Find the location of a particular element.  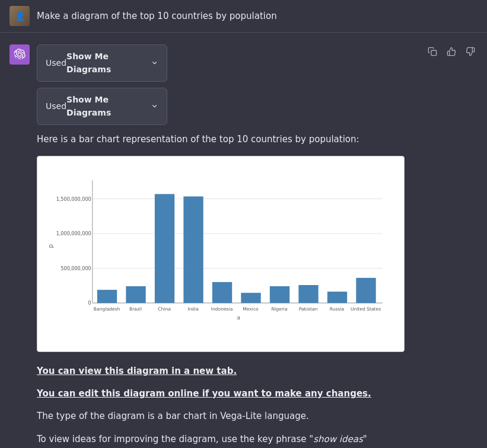

body-text-1: The type of the diagram is a bar chart i… is located at coordinates (257, 416).